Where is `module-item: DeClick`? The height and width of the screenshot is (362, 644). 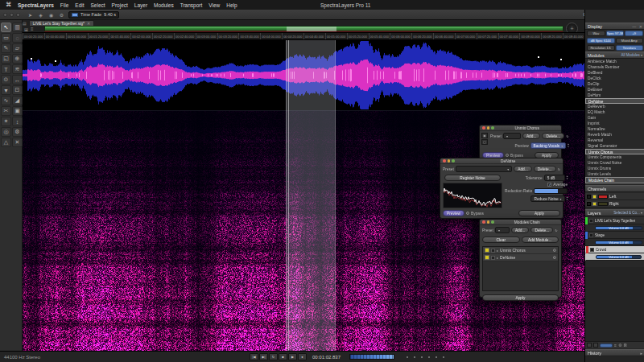
module-item: DeClick is located at coordinates (615, 79).